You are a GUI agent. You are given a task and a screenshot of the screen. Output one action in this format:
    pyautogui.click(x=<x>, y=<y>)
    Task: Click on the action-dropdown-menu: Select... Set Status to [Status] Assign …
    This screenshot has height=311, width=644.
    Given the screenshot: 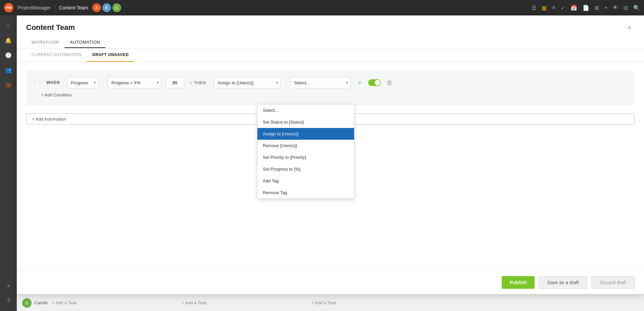 What is the action you would take?
    pyautogui.click(x=306, y=151)
    